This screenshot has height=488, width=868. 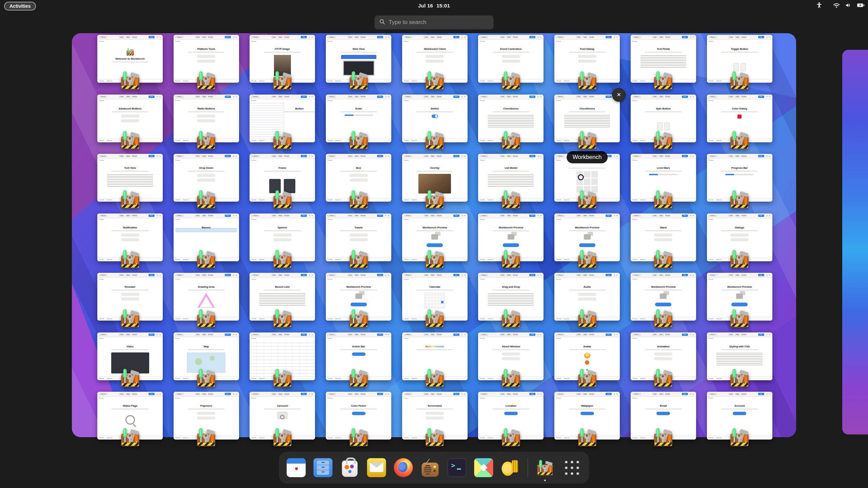 What do you see at coordinates (130, 237) in the screenshot?
I see `window-thumbnail: Library Code Style Preview Run Preview N…` at bounding box center [130, 237].